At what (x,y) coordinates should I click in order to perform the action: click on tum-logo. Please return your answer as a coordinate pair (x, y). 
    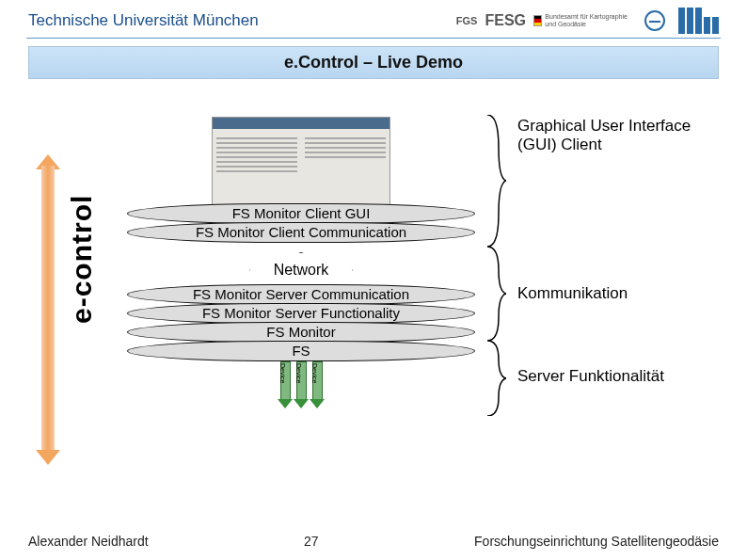
    Looking at the image, I should click on (698, 21).